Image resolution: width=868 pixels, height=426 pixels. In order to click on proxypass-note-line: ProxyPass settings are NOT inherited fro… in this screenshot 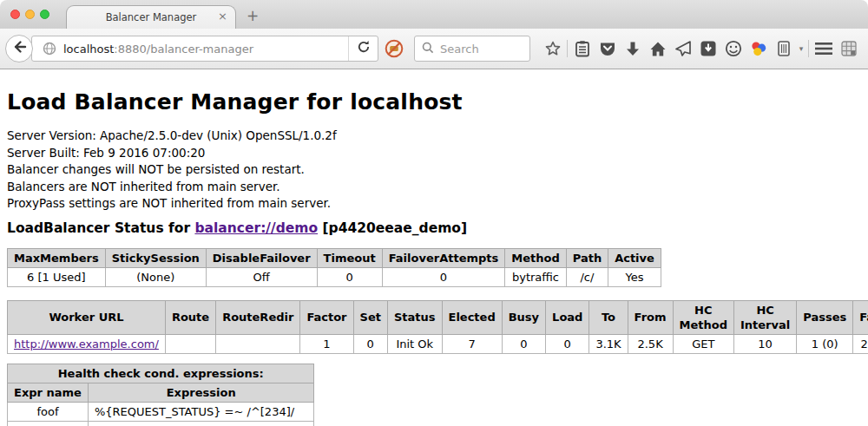, I will do `click(434, 204)`.